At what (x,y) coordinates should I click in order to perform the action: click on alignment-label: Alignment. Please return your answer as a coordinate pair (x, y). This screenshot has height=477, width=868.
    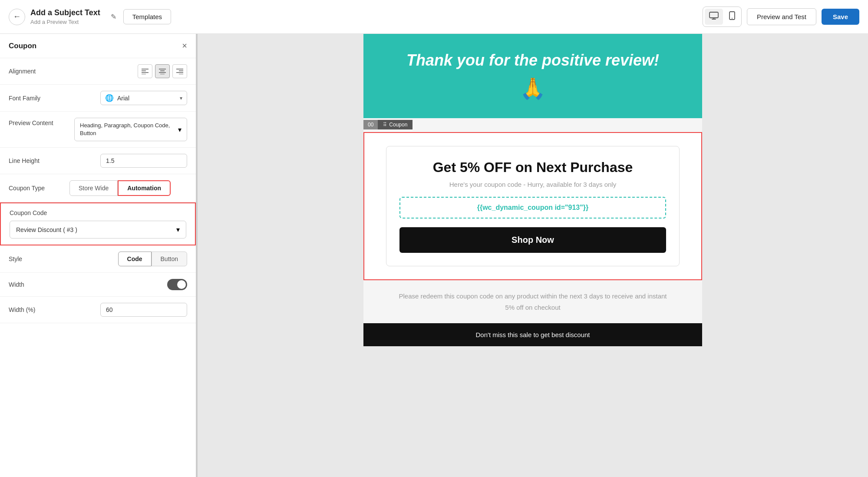
    Looking at the image, I should click on (37, 71).